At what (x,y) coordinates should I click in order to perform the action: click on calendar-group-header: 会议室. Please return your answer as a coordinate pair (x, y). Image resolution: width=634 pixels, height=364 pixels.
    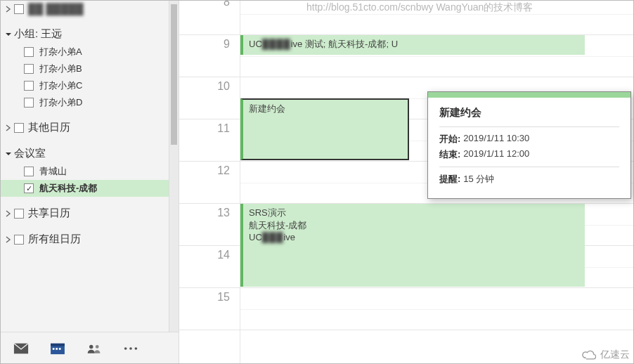
    Looking at the image, I should click on (89, 153).